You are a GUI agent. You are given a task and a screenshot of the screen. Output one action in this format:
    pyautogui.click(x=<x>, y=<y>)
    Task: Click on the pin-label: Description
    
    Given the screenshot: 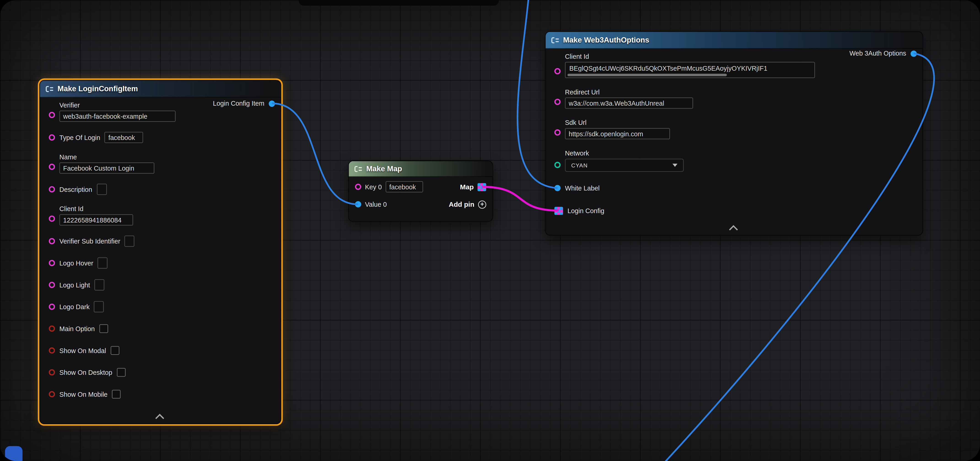 What is the action you would take?
    pyautogui.click(x=76, y=189)
    